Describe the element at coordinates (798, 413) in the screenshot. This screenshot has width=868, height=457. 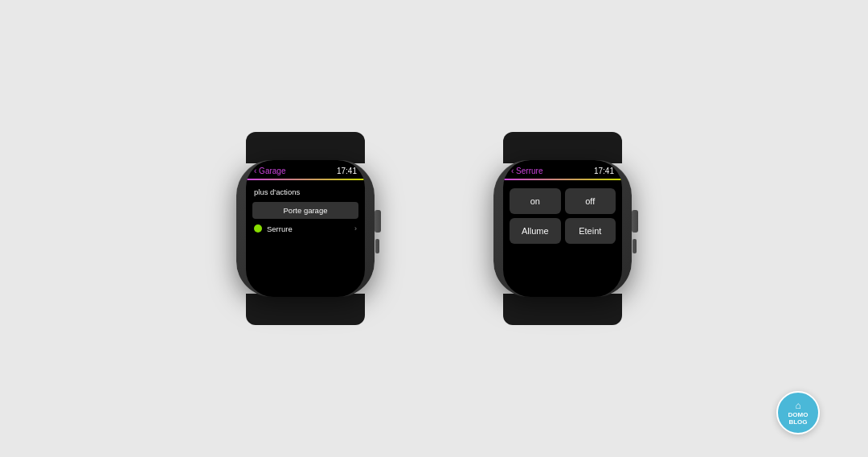
I see `domoblog-watermark: ⌂ Domo Blog` at that location.